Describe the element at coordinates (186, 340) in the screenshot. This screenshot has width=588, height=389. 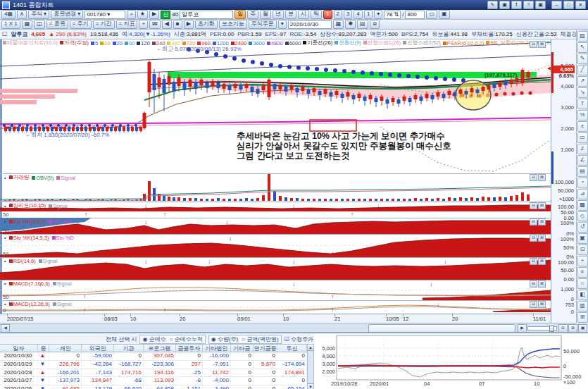
I see `radio-netbuy-1: ○ 순매수누적` at that location.